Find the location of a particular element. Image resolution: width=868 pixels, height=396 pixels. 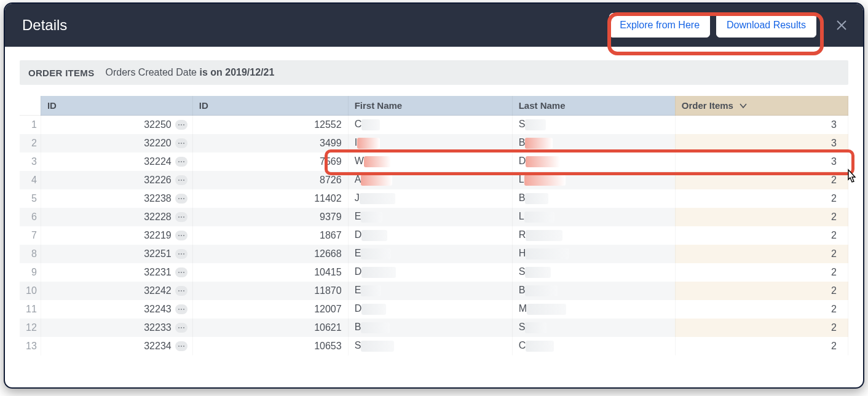

cell-id-1: 32234⋯ is located at coordinates (117, 346).